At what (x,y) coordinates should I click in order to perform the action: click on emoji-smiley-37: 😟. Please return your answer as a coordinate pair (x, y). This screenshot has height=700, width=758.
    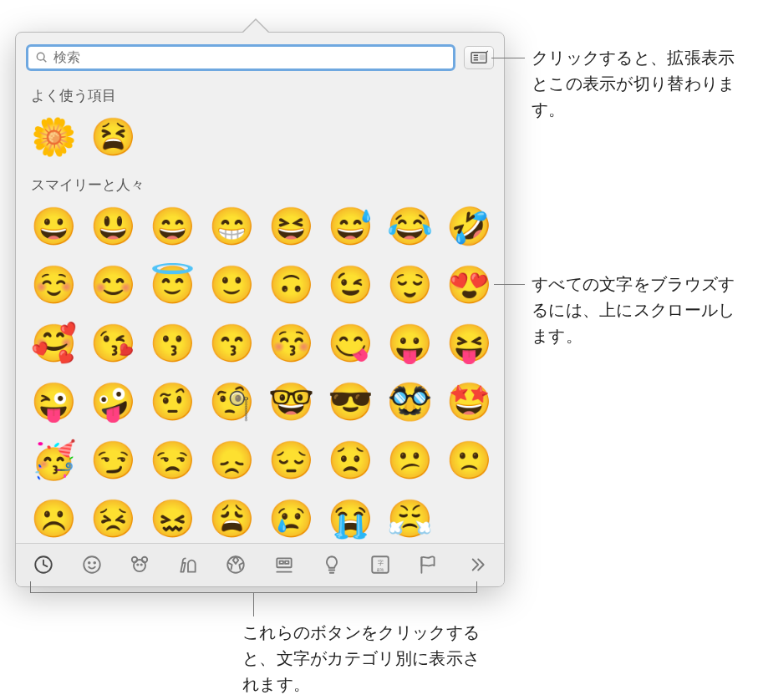
    Looking at the image, I should click on (351, 460).